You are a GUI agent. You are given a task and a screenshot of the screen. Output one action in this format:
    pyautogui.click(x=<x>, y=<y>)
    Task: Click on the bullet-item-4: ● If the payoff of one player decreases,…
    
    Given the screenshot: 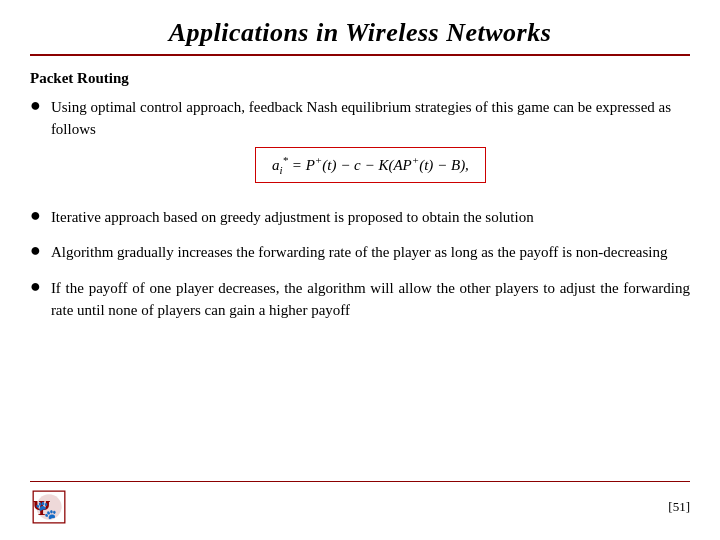 What is the action you would take?
    pyautogui.click(x=360, y=300)
    